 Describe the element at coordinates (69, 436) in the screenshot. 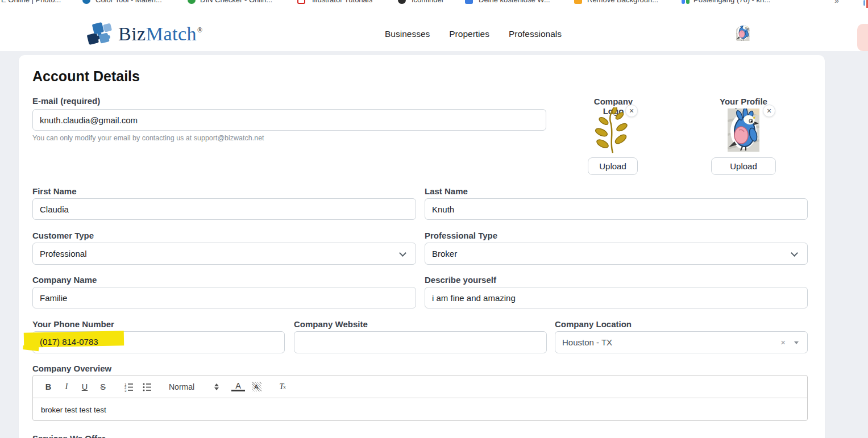

I see `services-label: Services We Offer` at that location.